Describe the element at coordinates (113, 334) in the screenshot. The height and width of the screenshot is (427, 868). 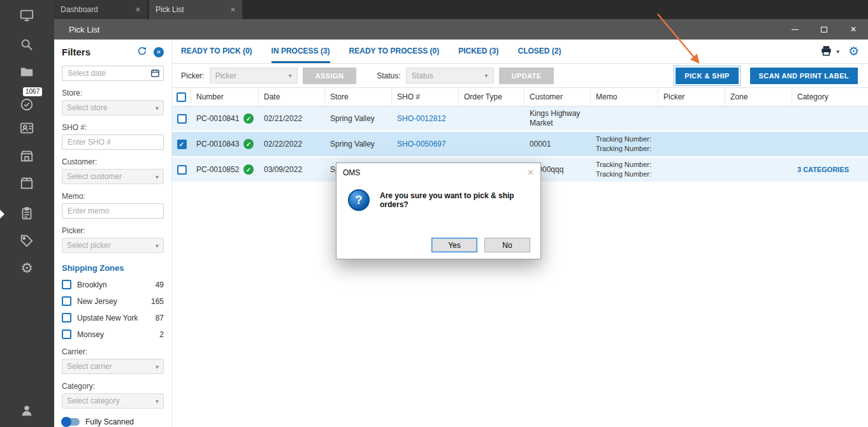
I see `zone-item-monsey: Monsey 2` at that location.